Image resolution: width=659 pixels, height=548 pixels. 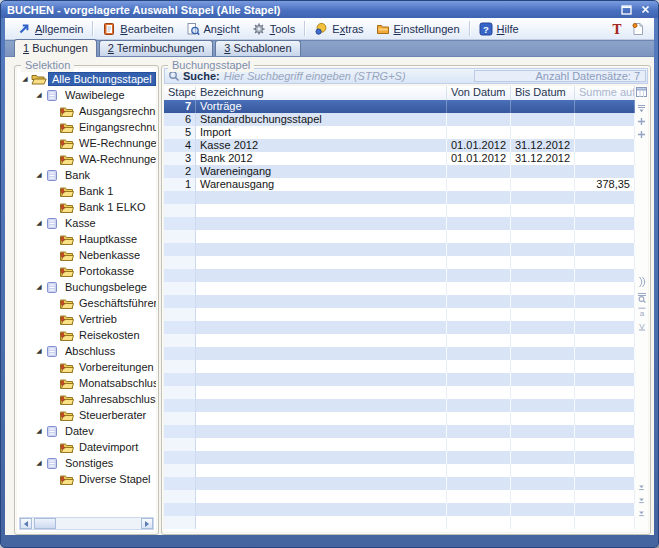 What do you see at coordinates (86, 159) in the screenshot?
I see `tree-item-wa-rechnungen-ohne-wawi: WA-Rechnungen ohne Wawi` at bounding box center [86, 159].